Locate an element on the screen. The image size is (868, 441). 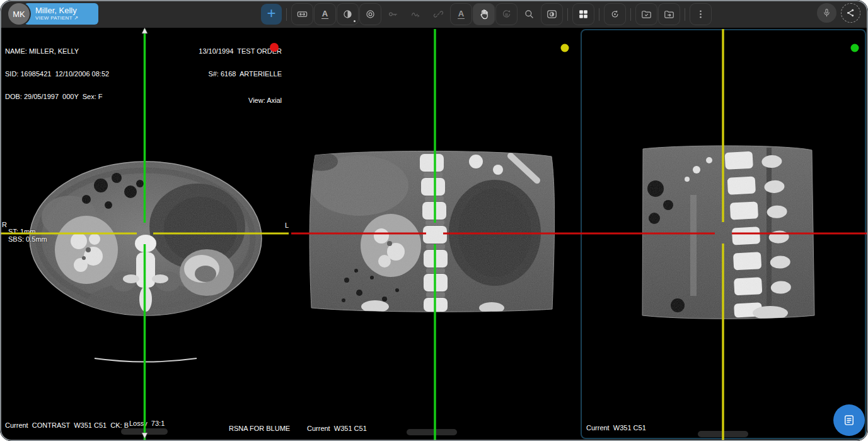
pan-button is located at coordinates (484, 14).